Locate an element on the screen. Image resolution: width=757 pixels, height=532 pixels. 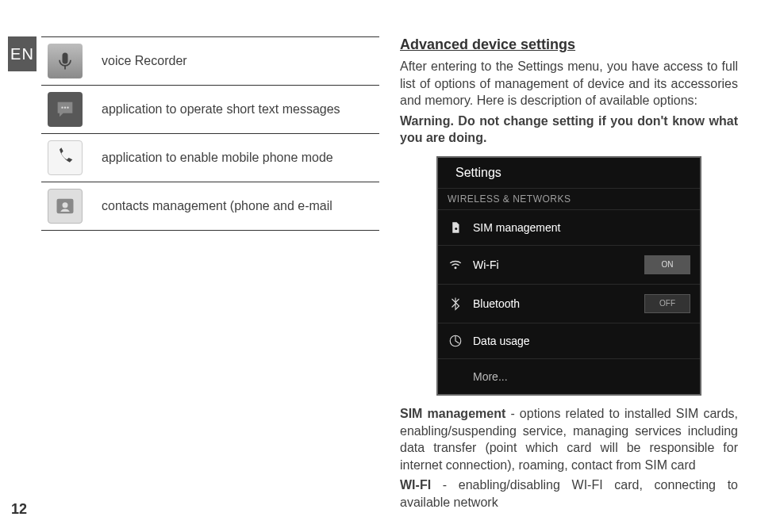
settings-row-data: Data usage is located at coordinates (569, 341).